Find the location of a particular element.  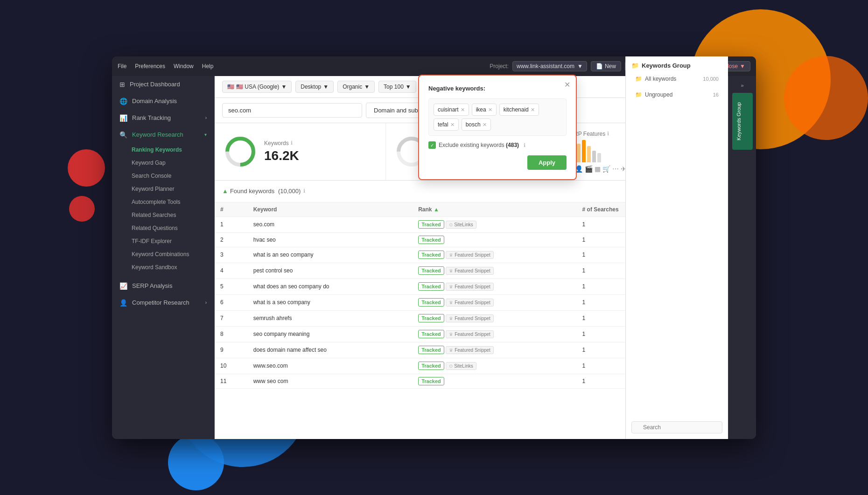

popup-close-button: ✕ is located at coordinates (567, 85).